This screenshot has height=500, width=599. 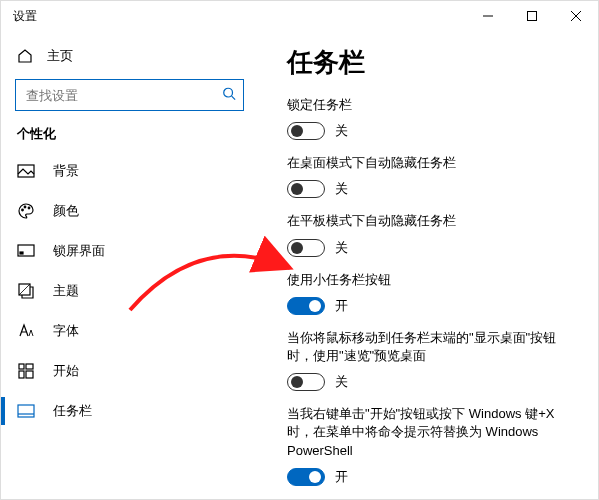 What do you see at coordinates (130, 57) in the screenshot?
I see `home-link: 主页` at bounding box center [130, 57].